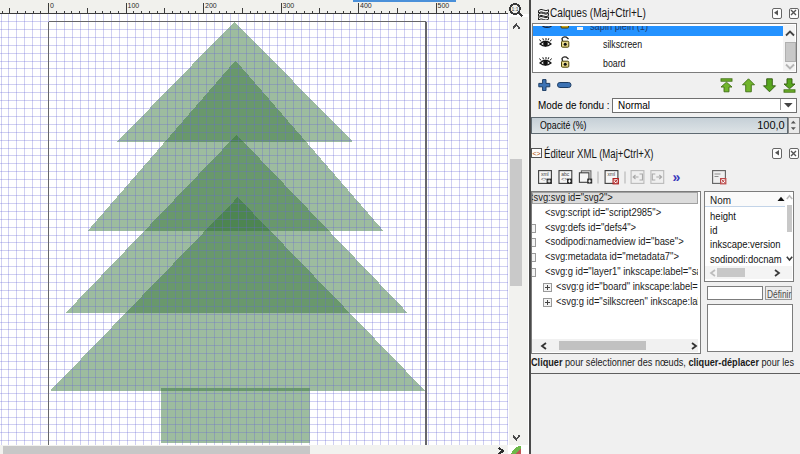 The width and height of the screenshot is (800, 454). I want to click on svg-text: 200, so click(211, 6).